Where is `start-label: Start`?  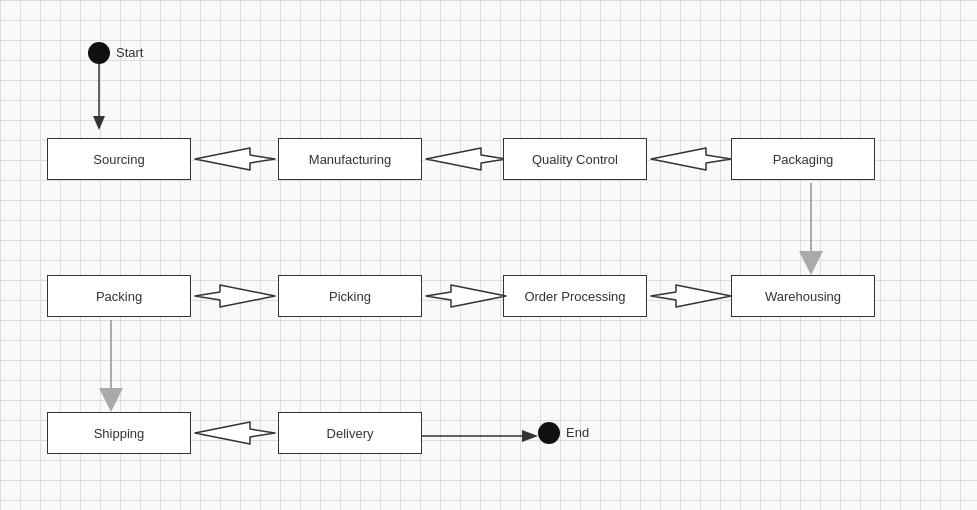 start-label: Start is located at coordinates (130, 52).